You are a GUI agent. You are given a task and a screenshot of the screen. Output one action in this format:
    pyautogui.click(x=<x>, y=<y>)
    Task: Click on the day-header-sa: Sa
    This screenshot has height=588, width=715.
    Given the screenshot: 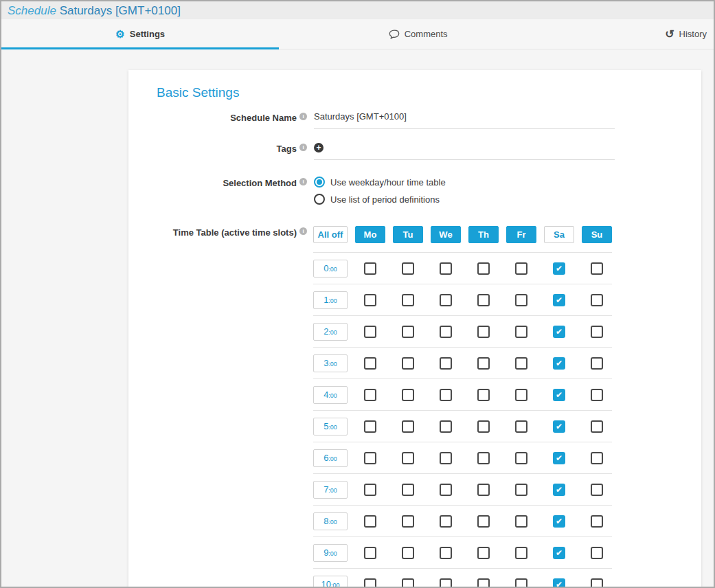 What is the action you would take?
    pyautogui.click(x=559, y=235)
    